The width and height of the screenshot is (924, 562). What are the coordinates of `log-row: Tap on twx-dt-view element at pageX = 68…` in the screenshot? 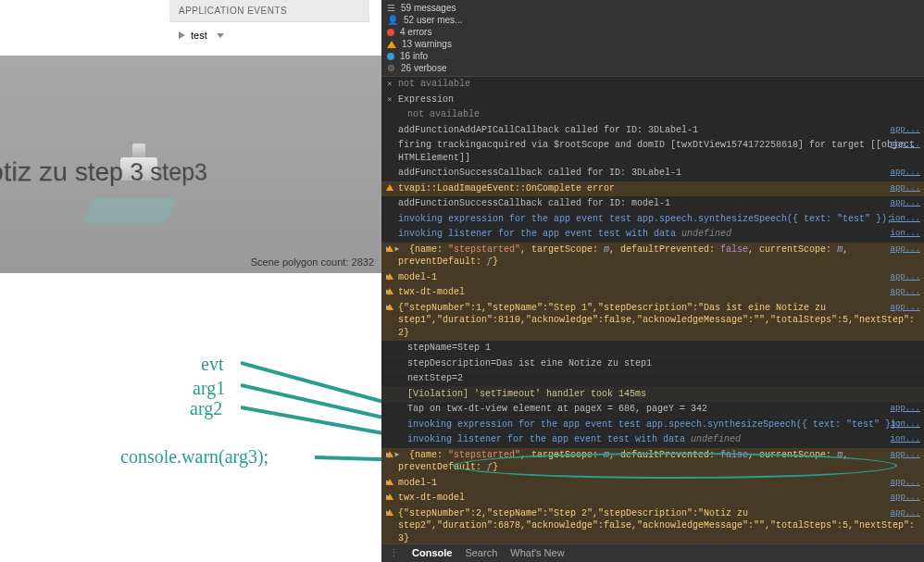 It's located at (653, 409).